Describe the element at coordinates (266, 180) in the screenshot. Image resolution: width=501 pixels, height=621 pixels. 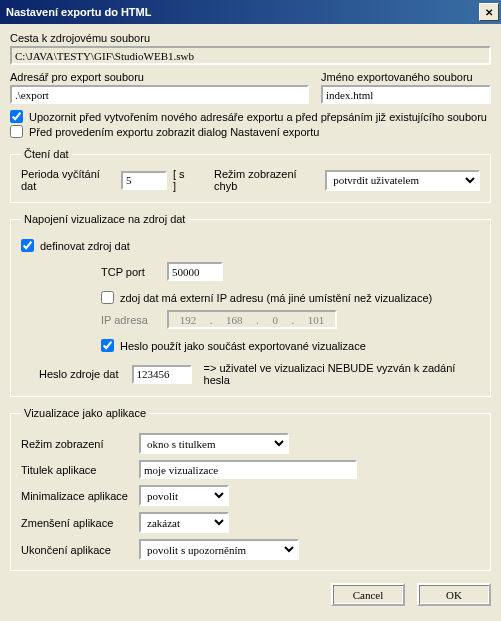
I see `error-mode-label: Režim zobrazení chyb` at that location.